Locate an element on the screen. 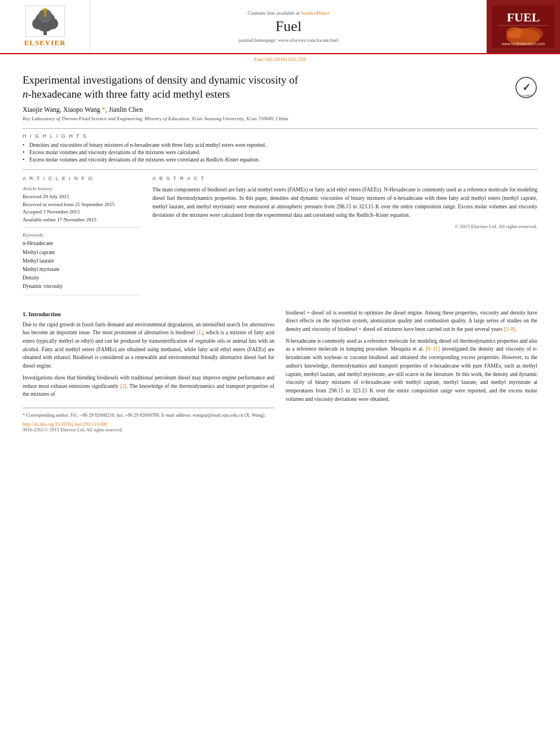 The width and height of the screenshot is (560, 747). footnote: * Corresponding author. Tel.: +86 29 826… is located at coordinates (148, 416).